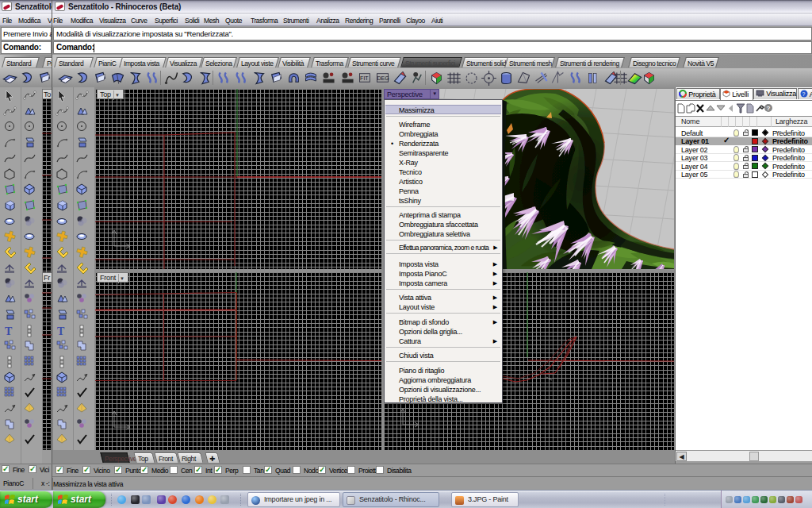 Image resolution: width=812 pixels, height=508 pixels. Describe the element at coordinates (365, 78) in the screenshot. I see `svg-text: FIT` at that location.